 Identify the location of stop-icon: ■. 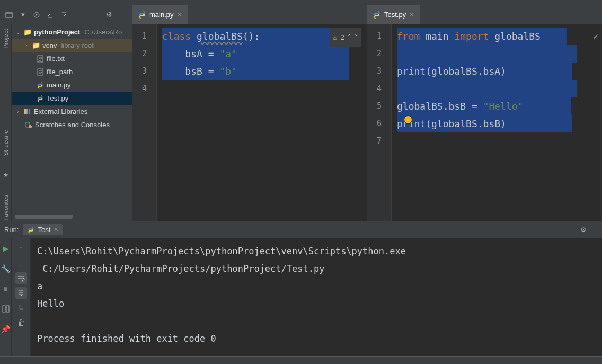
(6, 289).